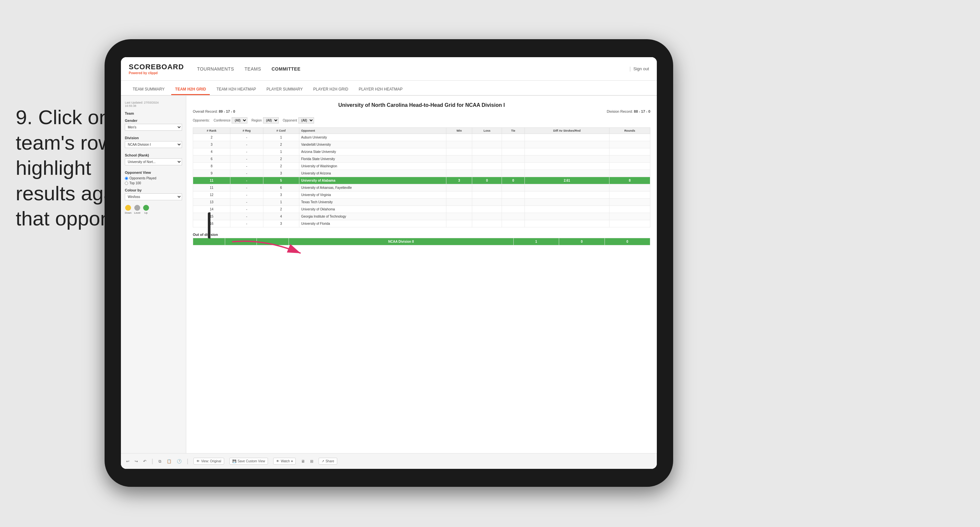 Image resolution: width=980 pixels, height=527 pixels. I want to click on view-original-button: 👁 View: Original, so click(209, 461).